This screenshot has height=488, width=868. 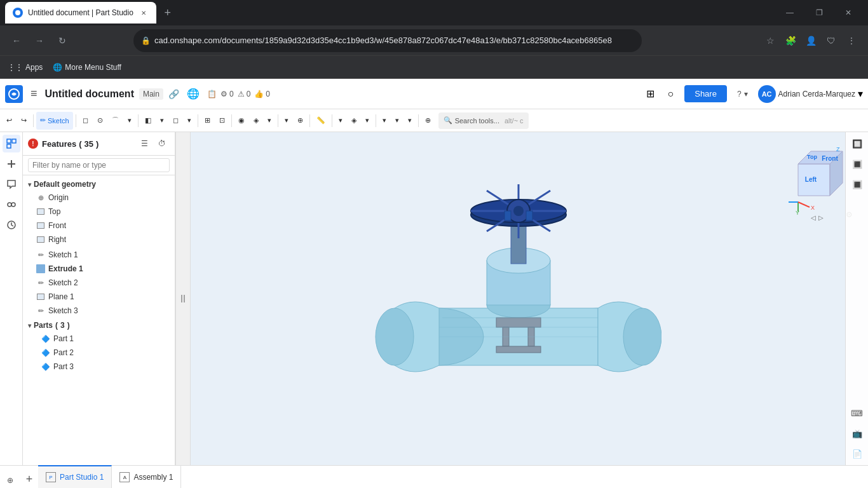 What do you see at coordinates (99, 198) in the screenshot?
I see `feature-origin: ⊕ Origin` at bounding box center [99, 198].